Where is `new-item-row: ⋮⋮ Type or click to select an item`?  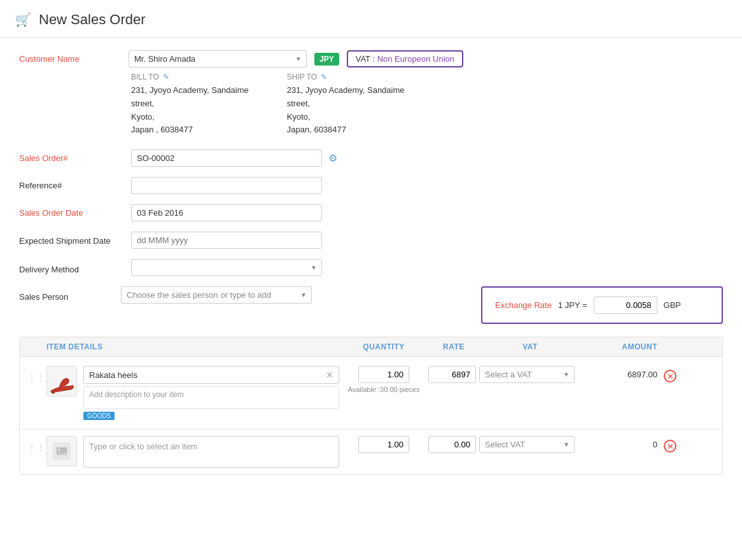
new-item-row: ⋮⋮ Type or click to select an item is located at coordinates (371, 452).